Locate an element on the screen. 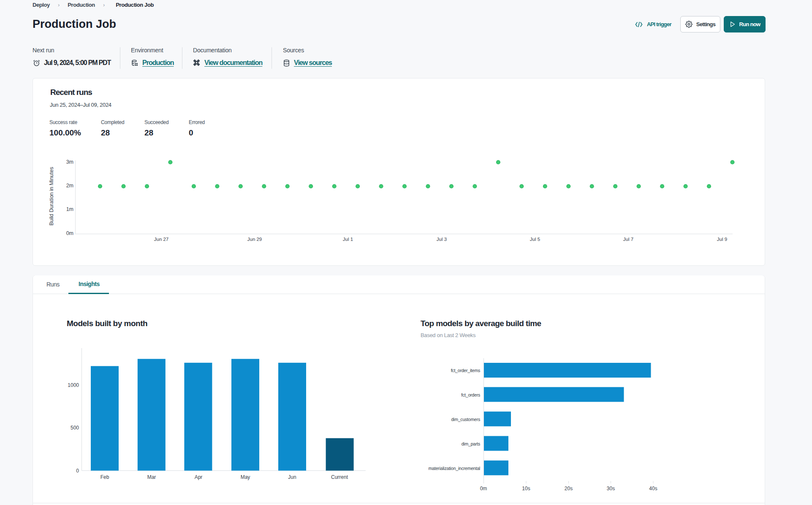  svg-text: Feb is located at coordinates (105, 477).